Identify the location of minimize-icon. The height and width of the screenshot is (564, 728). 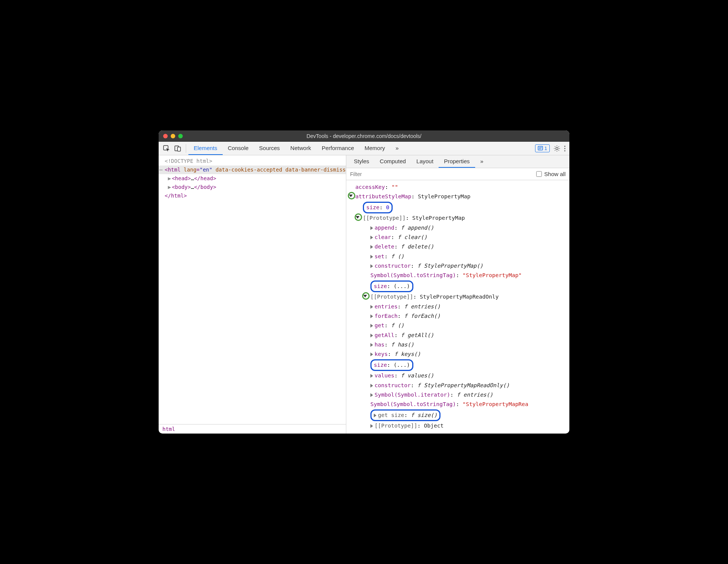
(173, 136).